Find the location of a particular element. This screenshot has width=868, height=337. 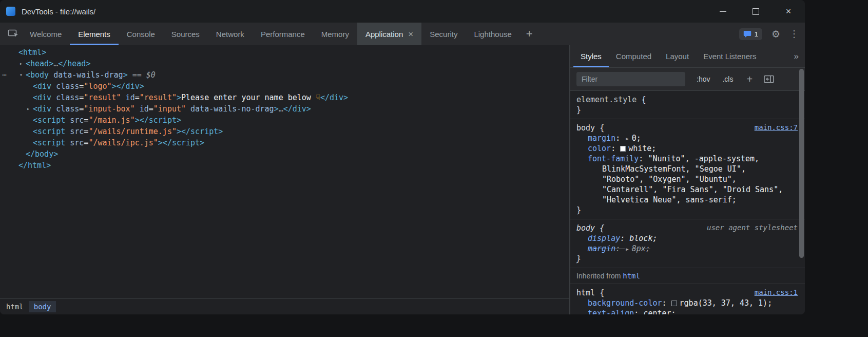

new-style-rule-button: + is located at coordinates (749, 79).